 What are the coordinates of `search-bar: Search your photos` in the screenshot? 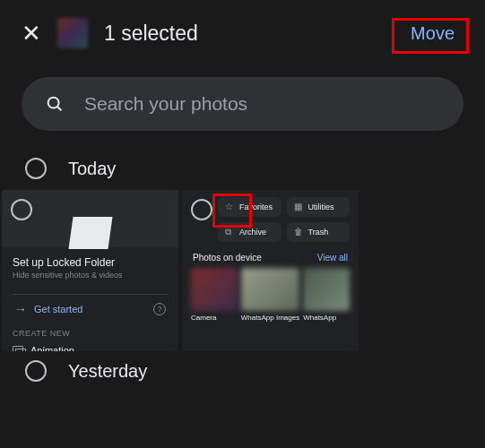 It's located at (242, 104).